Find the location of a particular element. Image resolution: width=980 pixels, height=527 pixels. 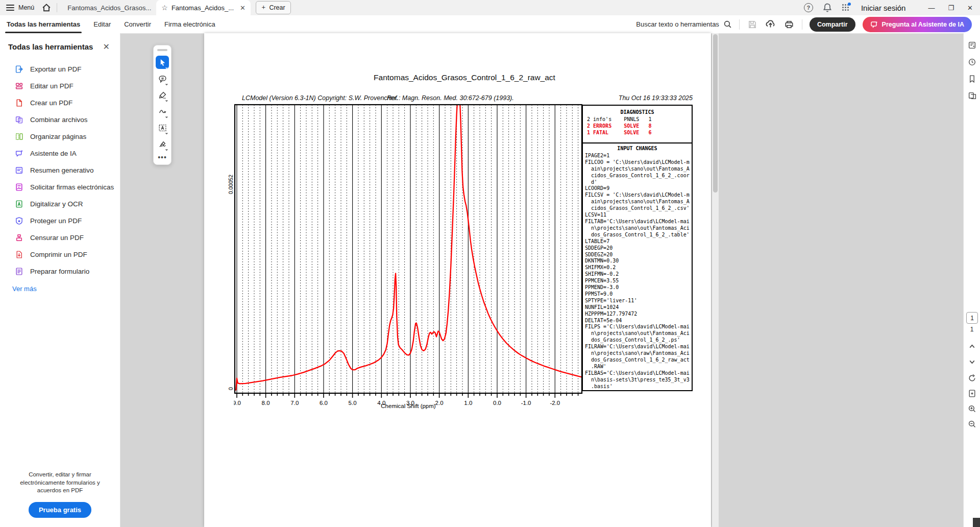

sidebar-close-icon: ✕ is located at coordinates (106, 47).